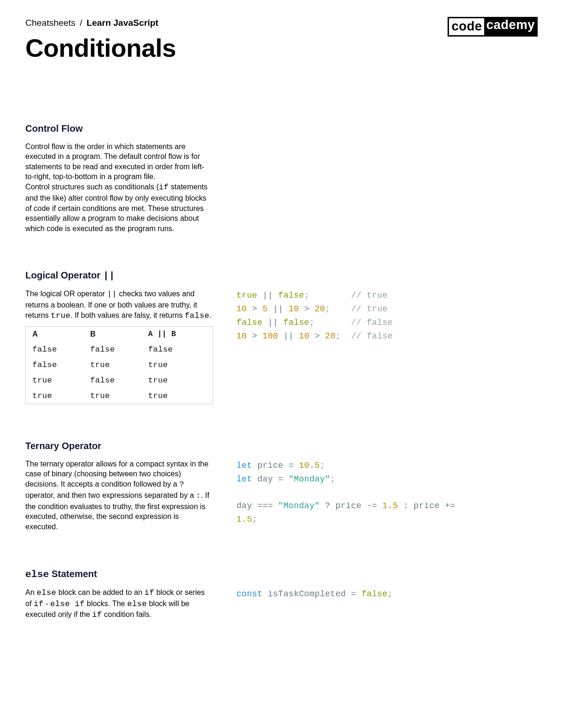  What do you see at coordinates (282, 574) in the screenshot?
I see `section-heading: else Statement` at bounding box center [282, 574].